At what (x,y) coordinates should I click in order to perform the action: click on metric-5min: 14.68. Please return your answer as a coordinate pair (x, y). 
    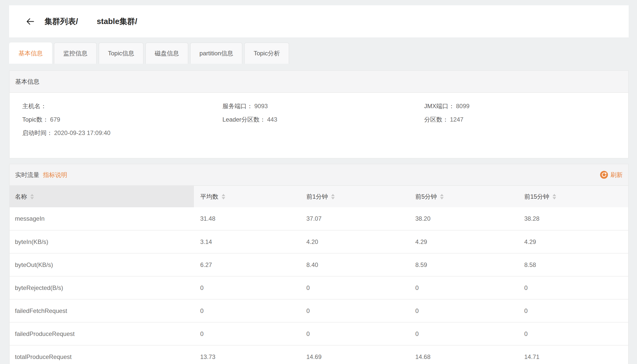
    Looking at the image, I should click on (464, 355).